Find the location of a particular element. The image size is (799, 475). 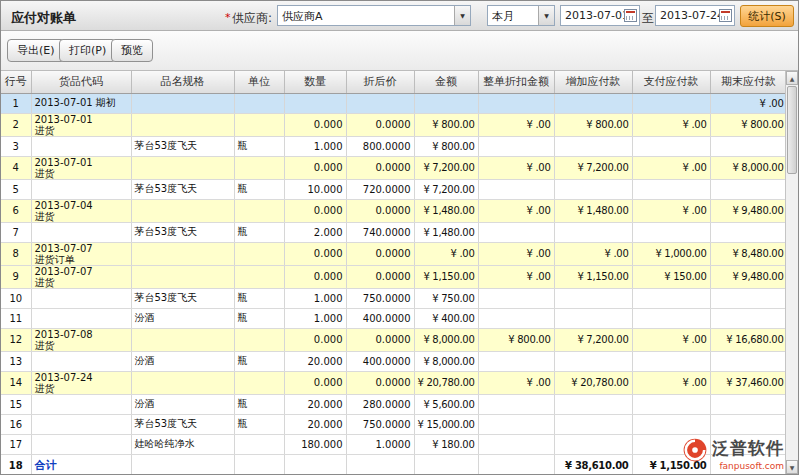

cell-order-discount: ¥ .00 is located at coordinates (516, 276).